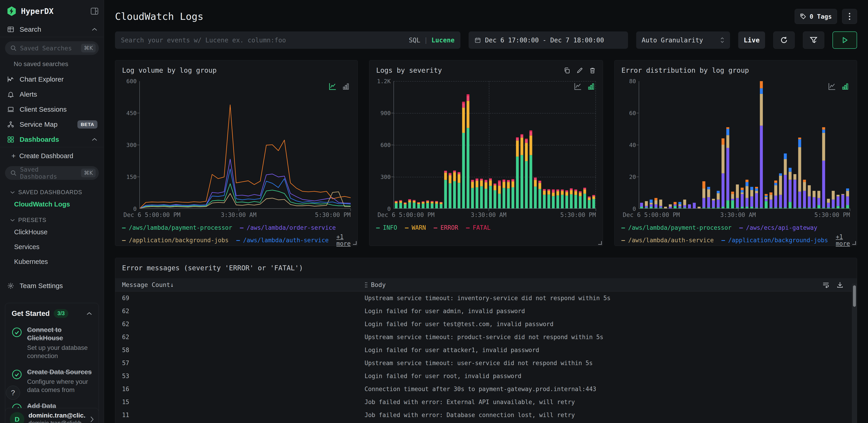 The image size is (868, 423). I want to click on search-placeholder: Search your events w/ Lucene ex. column:…, so click(262, 40).